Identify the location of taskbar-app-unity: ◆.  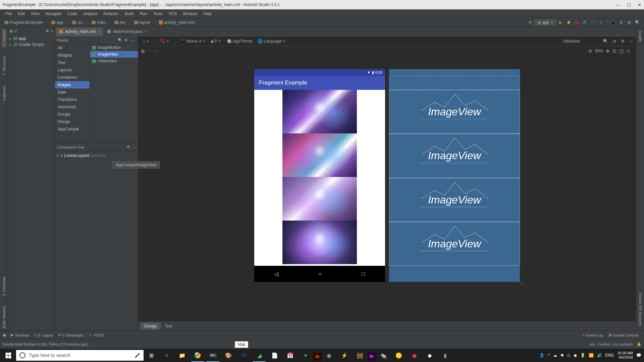
(430, 355).